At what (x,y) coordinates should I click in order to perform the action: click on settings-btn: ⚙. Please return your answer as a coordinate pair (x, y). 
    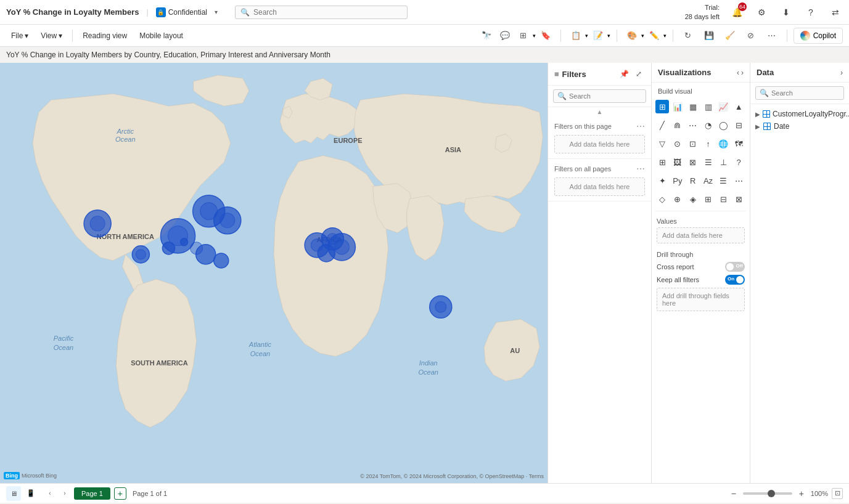
    Looking at the image, I should click on (761, 12).